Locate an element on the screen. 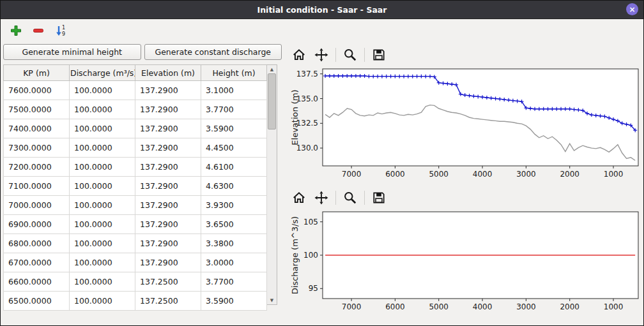 This screenshot has width=644, height=326. table-cell: 6500.0000 is located at coordinates (37, 301).